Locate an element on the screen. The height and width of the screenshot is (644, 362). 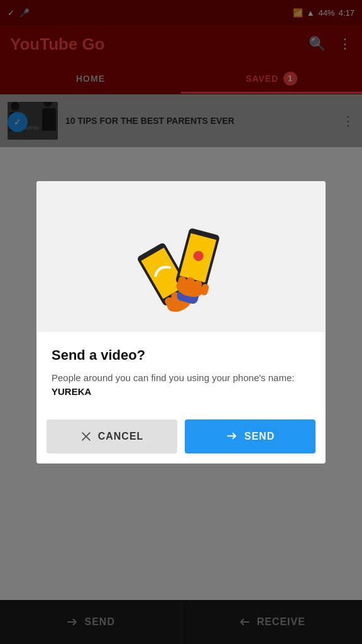
cancel-button: CANCEL is located at coordinates (112, 436).